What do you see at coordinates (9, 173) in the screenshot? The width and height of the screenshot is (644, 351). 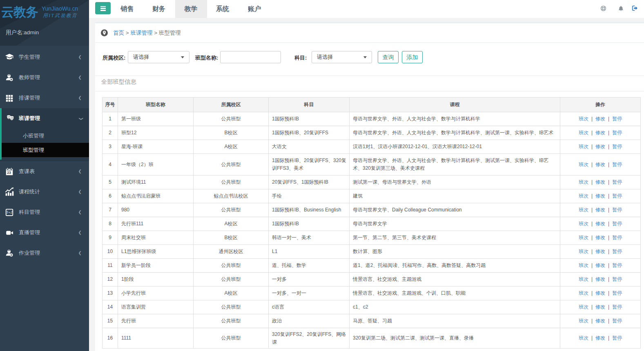 I see `svg-text: 23` at bounding box center [9, 173].